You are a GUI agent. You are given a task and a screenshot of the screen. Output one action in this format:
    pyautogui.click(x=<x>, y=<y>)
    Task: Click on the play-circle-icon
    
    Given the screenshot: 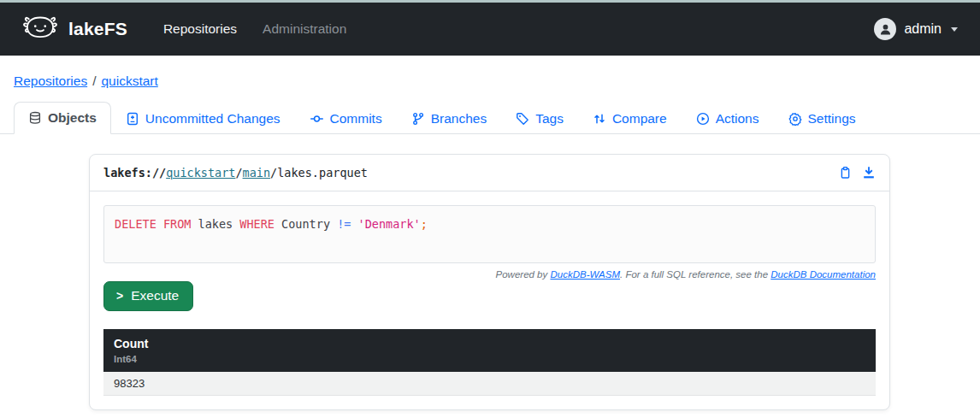 What is the action you would take?
    pyautogui.click(x=703, y=119)
    